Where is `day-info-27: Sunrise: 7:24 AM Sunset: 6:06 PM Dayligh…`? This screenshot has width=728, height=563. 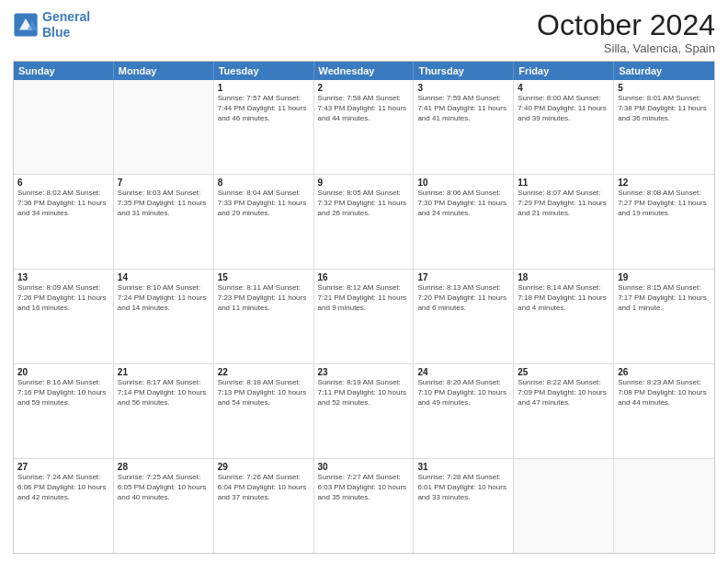 day-info-27: Sunrise: 7:24 AM Sunset: 6:06 PM Dayligh… is located at coordinates (63, 488).